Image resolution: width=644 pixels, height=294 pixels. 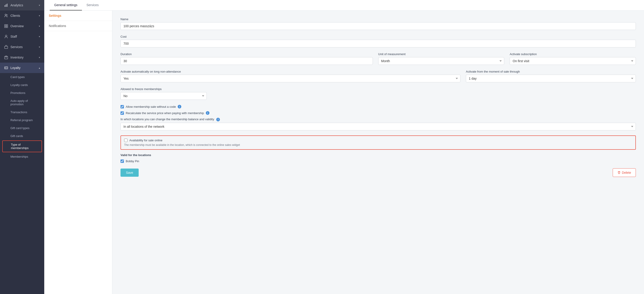 I want to click on activate-from-label: Activate from the moment of sale through, so click(x=551, y=72).